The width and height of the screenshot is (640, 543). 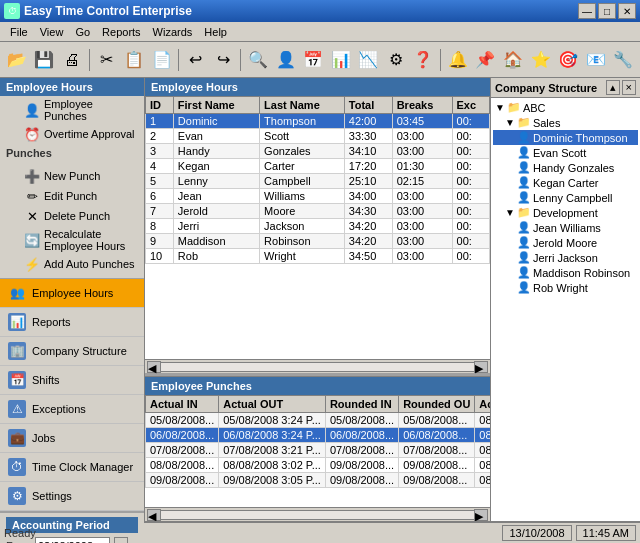 What do you see at coordinates (566, 182) in the screenshot?
I see `tree-emp-kegan: 👤 Kegan Carter` at bounding box center [566, 182].